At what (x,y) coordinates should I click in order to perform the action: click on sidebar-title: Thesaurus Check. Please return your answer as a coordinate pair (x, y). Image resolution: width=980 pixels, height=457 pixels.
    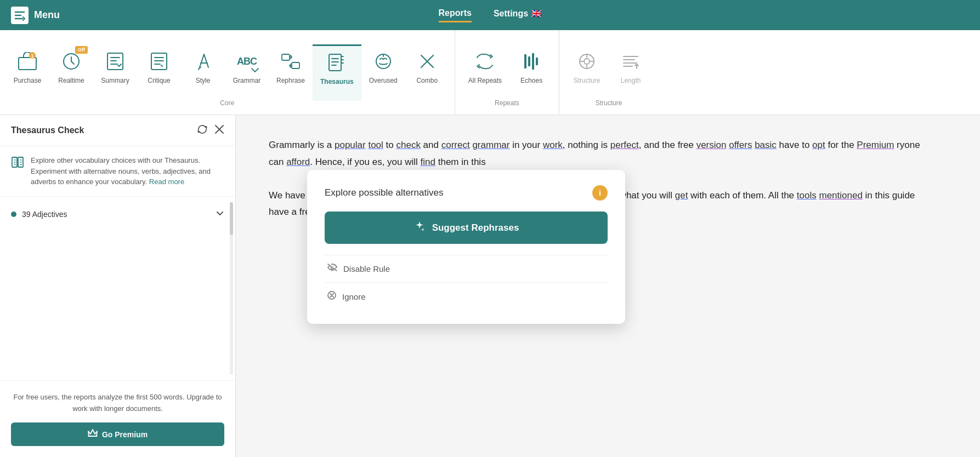
    Looking at the image, I should click on (47, 130).